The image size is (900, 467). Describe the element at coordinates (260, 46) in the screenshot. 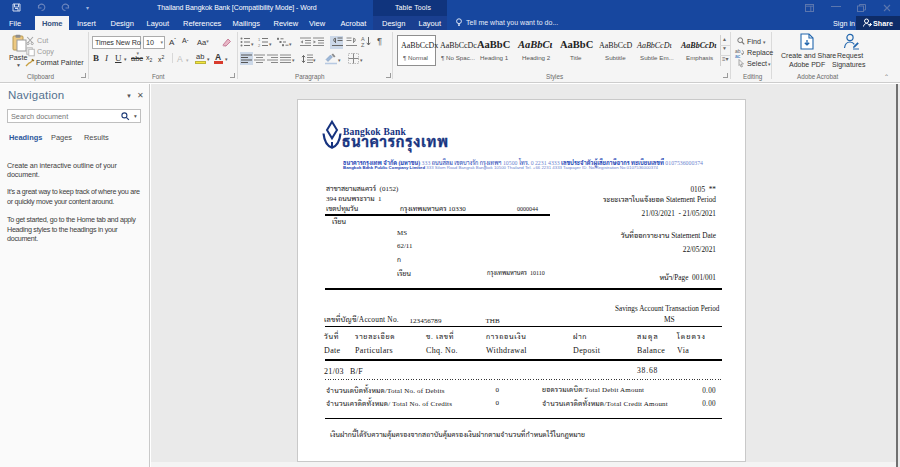

I see `svg-text: 2` at that location.